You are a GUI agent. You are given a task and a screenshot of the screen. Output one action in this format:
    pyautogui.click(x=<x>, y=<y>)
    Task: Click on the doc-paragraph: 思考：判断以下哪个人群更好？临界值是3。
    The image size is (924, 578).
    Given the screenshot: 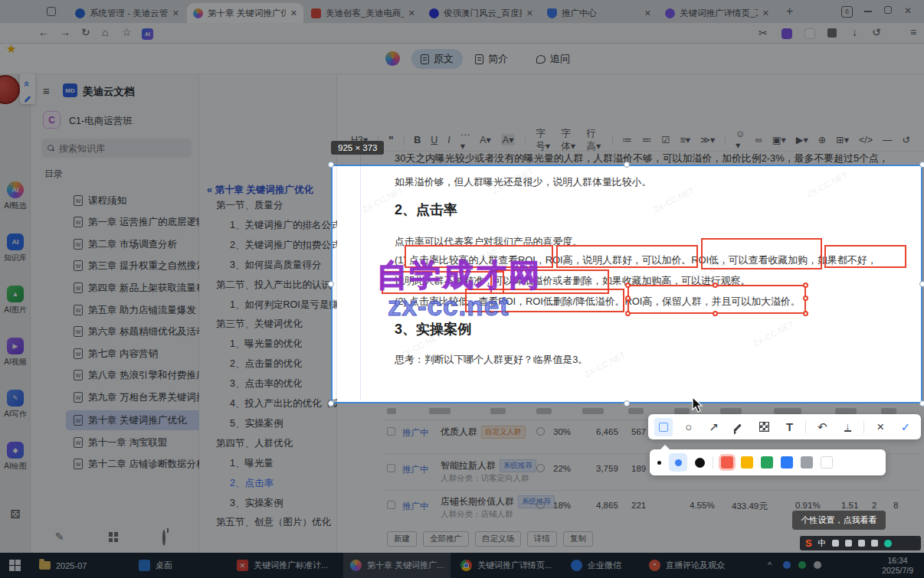 What is the action you would take?
    pyautogui.click(x=491, y=360)
    